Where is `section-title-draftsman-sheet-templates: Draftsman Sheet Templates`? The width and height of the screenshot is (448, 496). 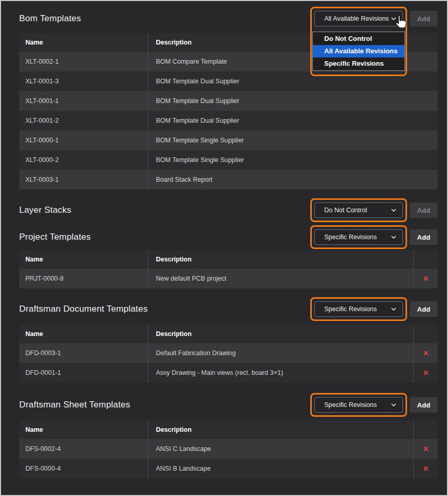 section-title-draftsman-sheet-templates: Draftsman Sheet Templates is located at coordinates (75, 405).